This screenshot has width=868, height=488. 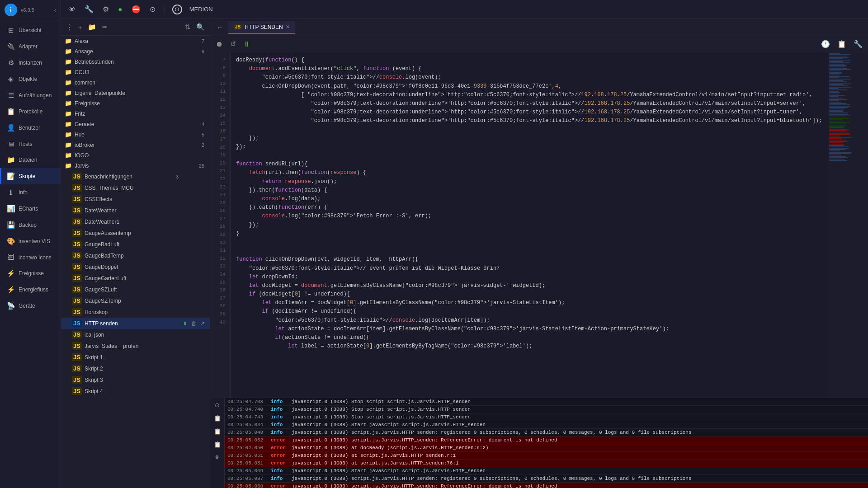 I want to click on file-item: JSSkript 2▶🗑↗, so click(x=136, y=369).